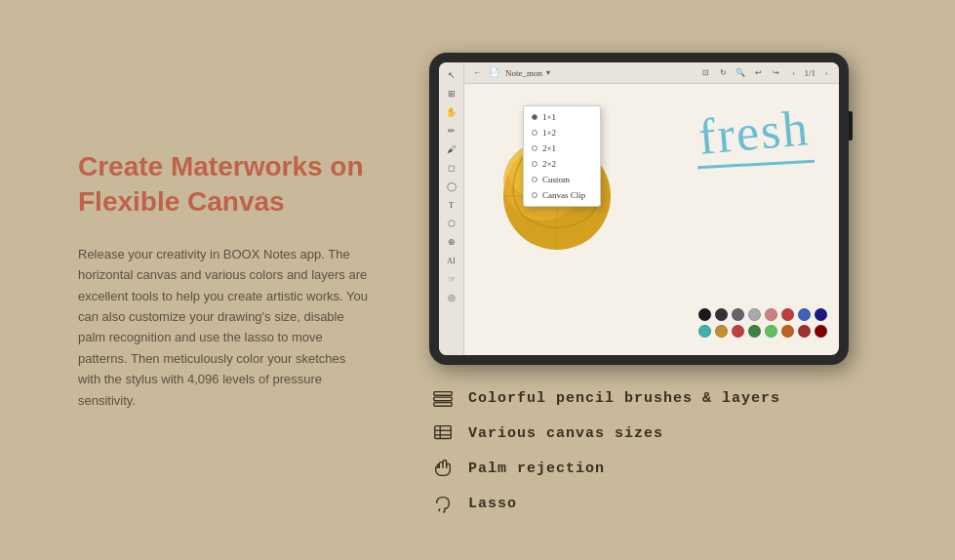 The height and width of the screenshot is (560, 955). Describe the element at coordinates (821, 332) in the screenshot. I see `color-maroon` at that location.